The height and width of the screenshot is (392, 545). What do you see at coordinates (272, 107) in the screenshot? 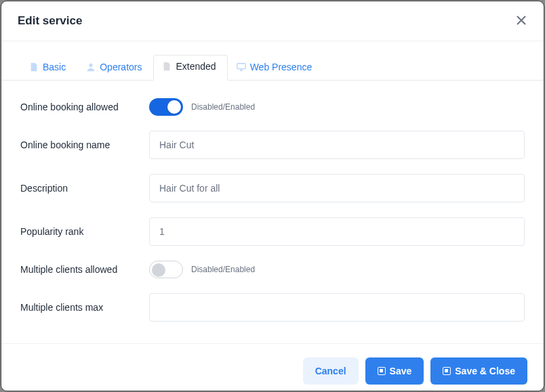
I see `row-online-booking-allowed: Online booking allowed Disabled/Enabled` at bounding box center [272, 107].